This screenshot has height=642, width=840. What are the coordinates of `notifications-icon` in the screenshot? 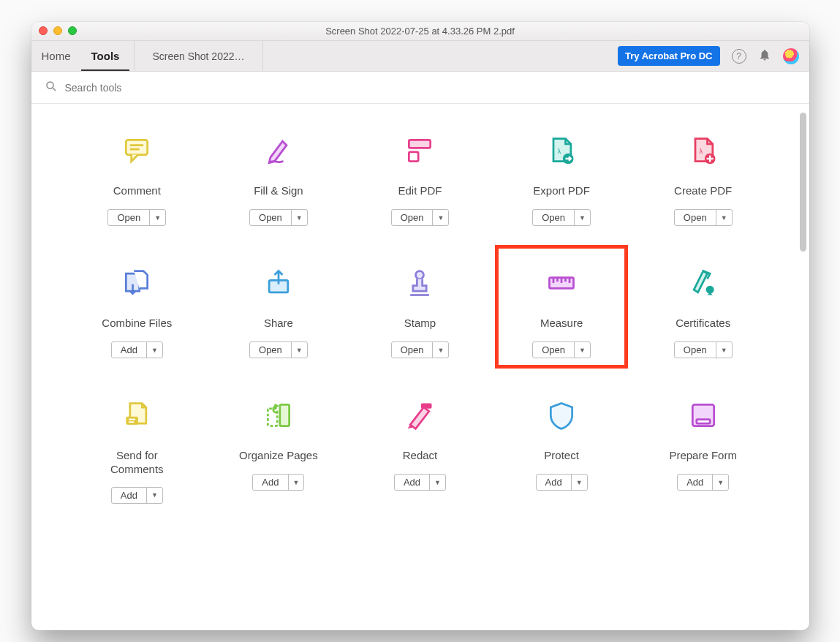 It's located at (765, 56).